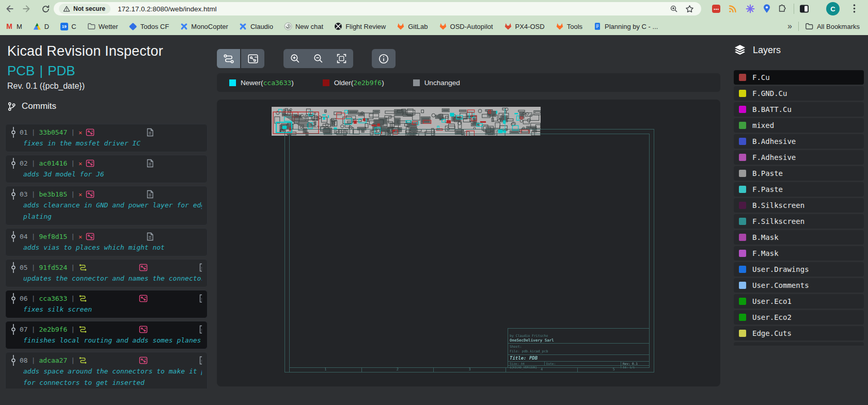 This screenshot has width=868, height=405. I want to click on pcb-view-button, so click(253, 59).